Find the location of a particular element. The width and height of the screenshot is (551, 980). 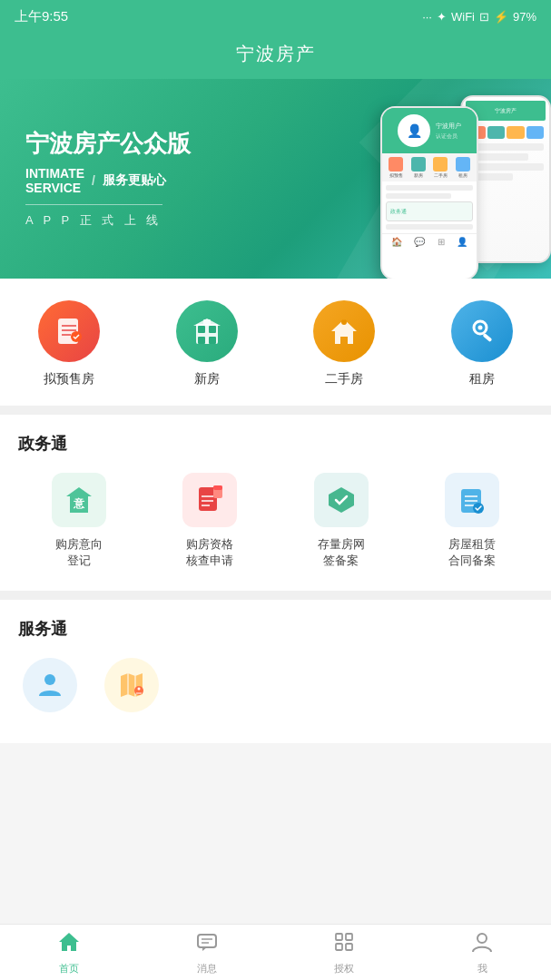

status-bar: 上午9:55 ··· ✦ WiFi ⊡ ⚡ 97% is located at coordinates (276, 16).